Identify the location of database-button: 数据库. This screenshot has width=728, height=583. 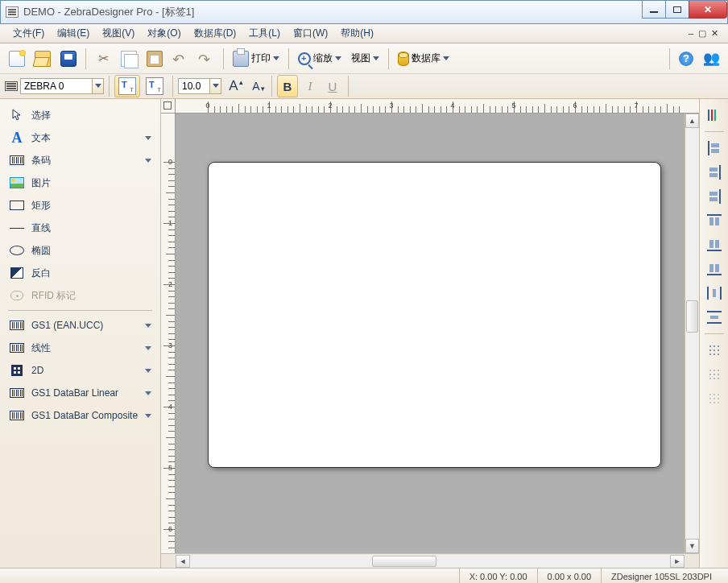
(424, 59).